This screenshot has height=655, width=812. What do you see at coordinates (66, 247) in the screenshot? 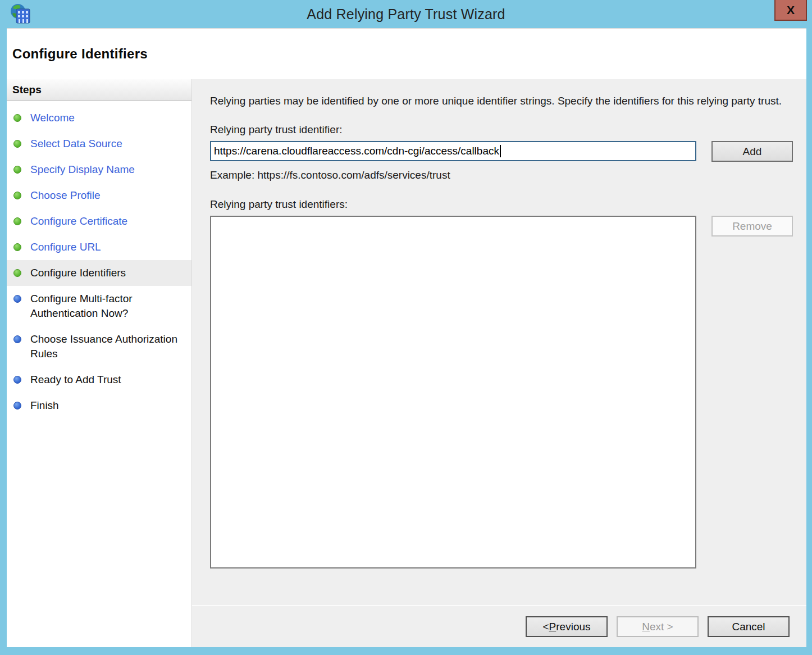
I see `step-label: Configure URL` at bounding box center [66, 247].